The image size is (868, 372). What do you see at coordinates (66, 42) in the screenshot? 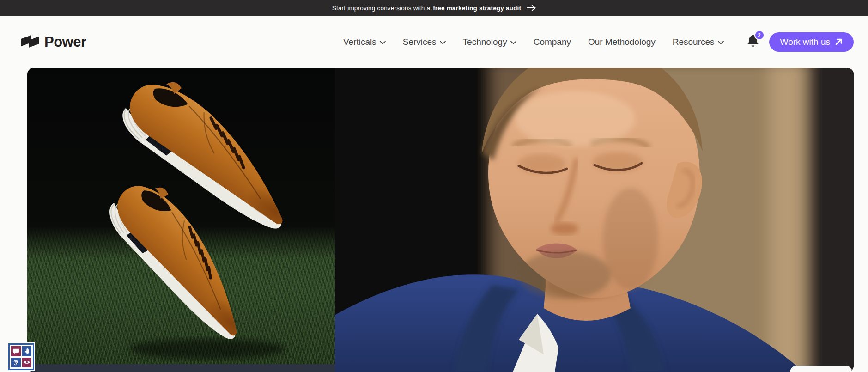
I see `logo-wordmark: Power` at bounding box center [66, 42].